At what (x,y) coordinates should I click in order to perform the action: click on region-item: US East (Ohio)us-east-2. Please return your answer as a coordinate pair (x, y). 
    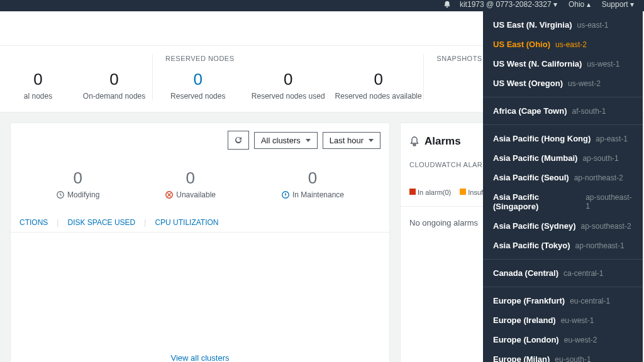
    Looking at the image, I should click on (563, 44).